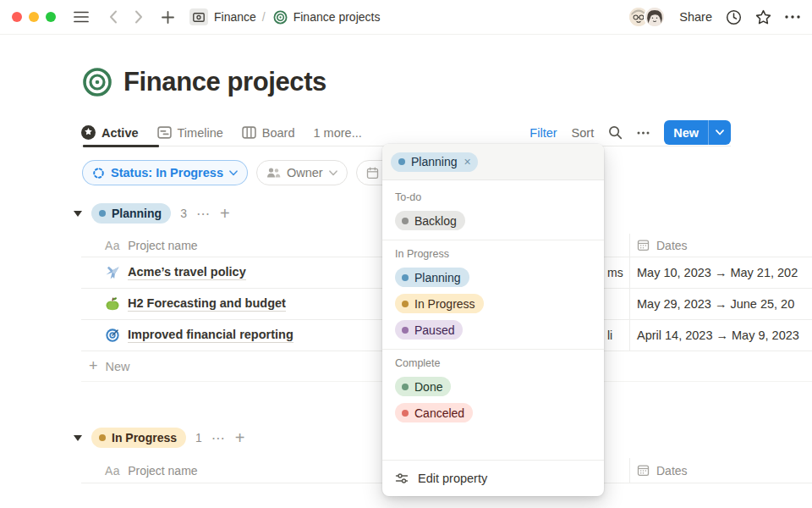 This screenshot has width=812, height=508. I want to click on text-property-icon: Aa, so click(112, 471).